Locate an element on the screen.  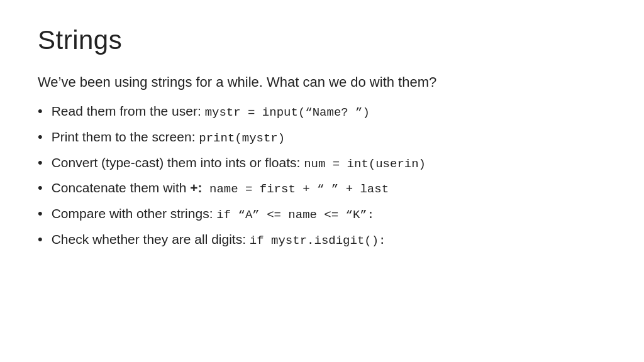
bullet-text: Read them from the user: mystr = input(“… is located at coordinates (211, 112).